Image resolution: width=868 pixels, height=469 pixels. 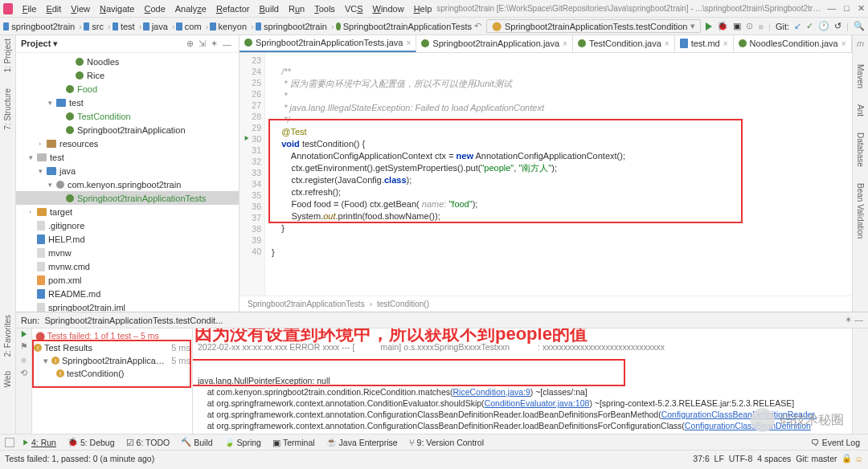 What do you see at coordinates (191, 9) in the screenshot?
I see `menu-analyze: Analyze` at bounding box center [191, 9].